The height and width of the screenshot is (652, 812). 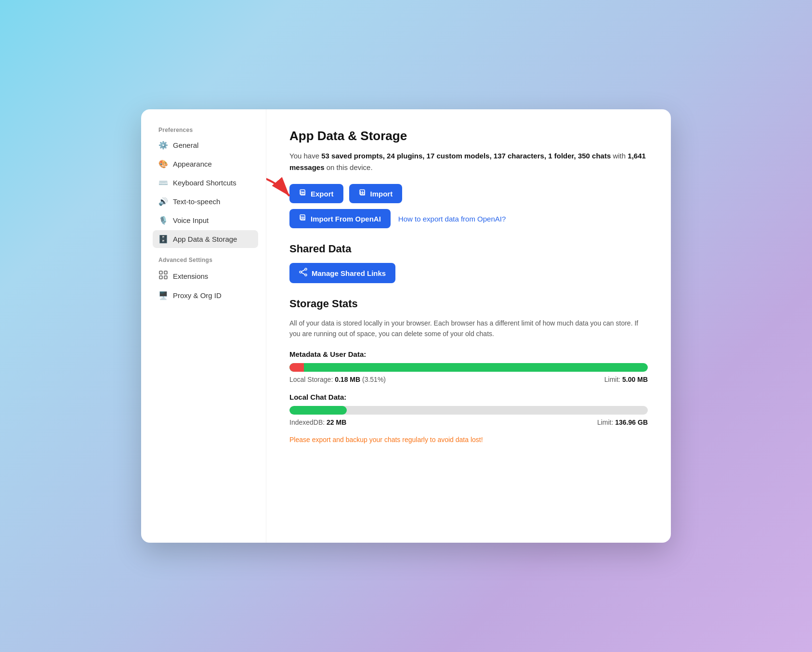 I want to click on how-to-export-link: How to export data from OpenAI?, so click(x=452, y=219).